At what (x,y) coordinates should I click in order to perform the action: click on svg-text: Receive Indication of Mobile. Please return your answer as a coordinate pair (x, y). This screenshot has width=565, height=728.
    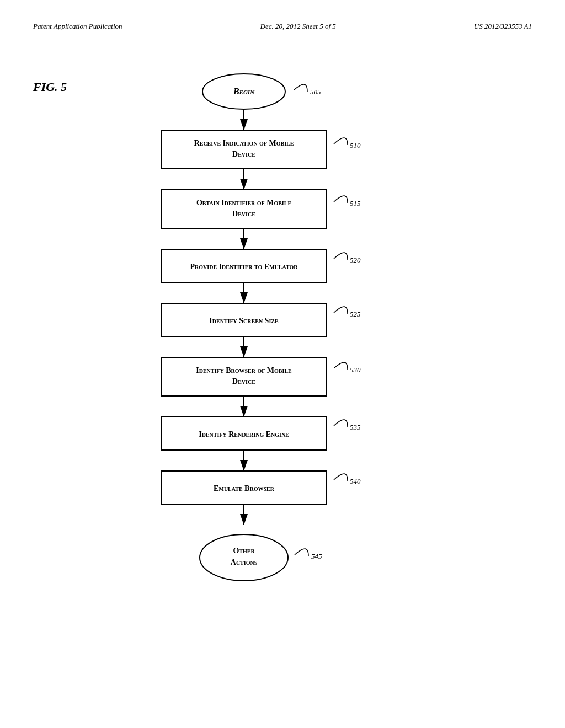
    Looking at the image, I should click on (244, 143).